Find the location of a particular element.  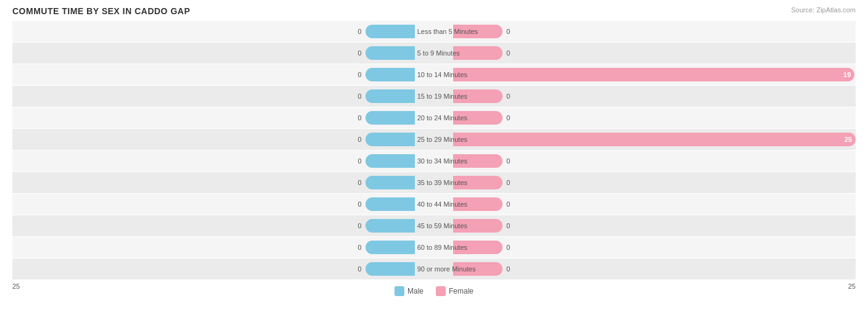

row-label: 60 to 89 Minutes is located at coordinates (435, 247).